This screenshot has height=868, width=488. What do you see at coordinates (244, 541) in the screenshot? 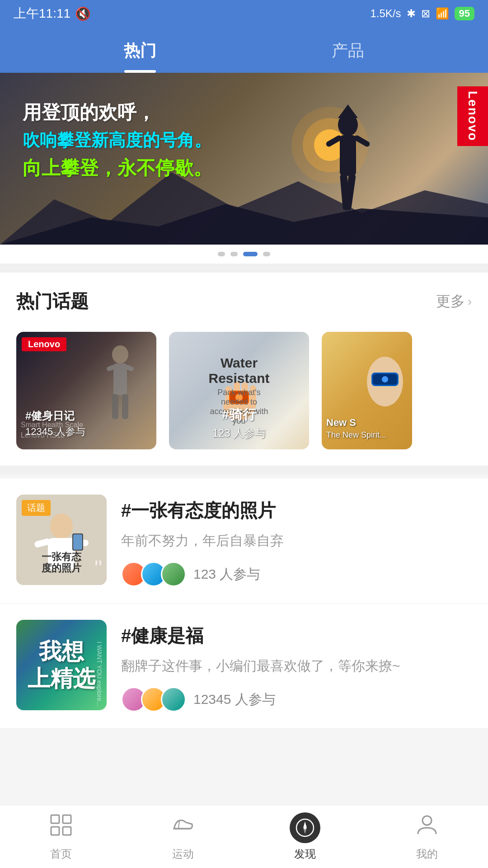
I see `list-item-1: 话题 一张有态 度的照片 " #一张有态度的照片 年前不努力，年后自暴自` at bounding box center [244, 541].